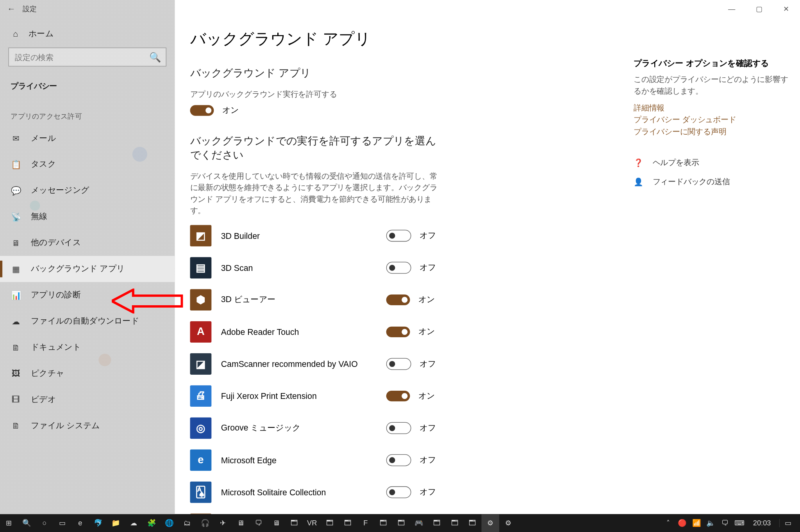  I want to click on sidebar-item: 🖼ピクチャ, so click(88, 373).